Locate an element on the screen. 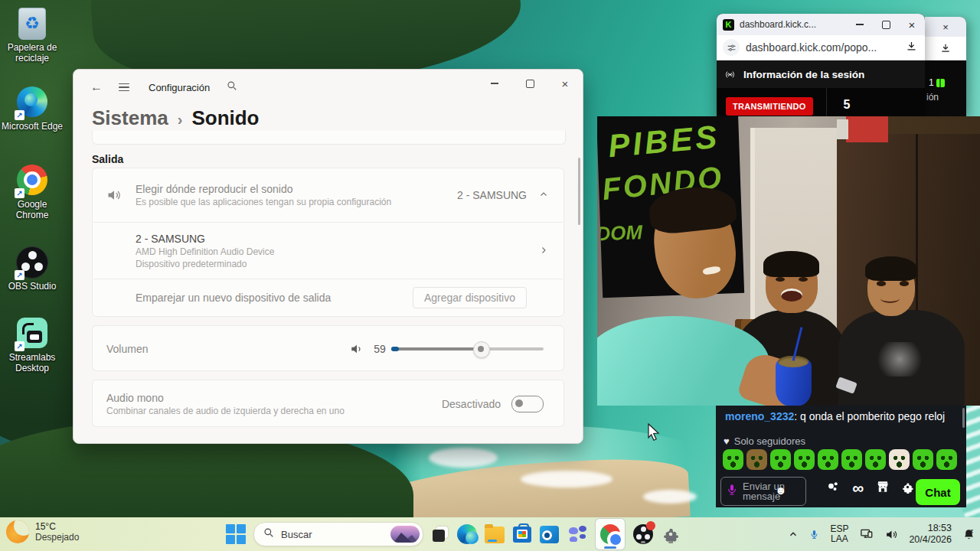  chat-input: Enviar un mensaje ☻ is located at coordinates (763, 491).